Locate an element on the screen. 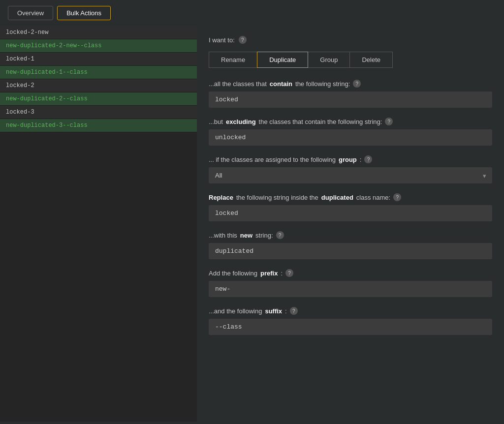  list-item: new-duplicated-2--class is located at coordinates (98, 99).